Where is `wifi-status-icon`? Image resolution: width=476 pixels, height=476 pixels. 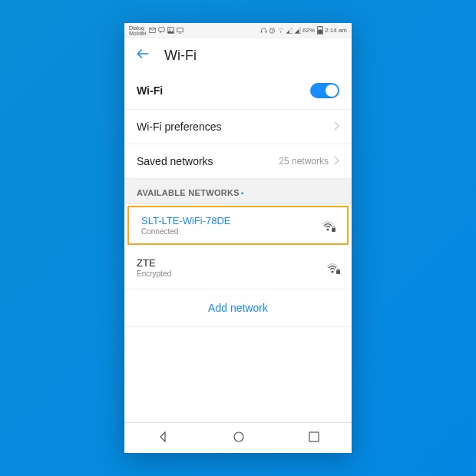 wifi-status-icon is located at coordinates (281, 31).